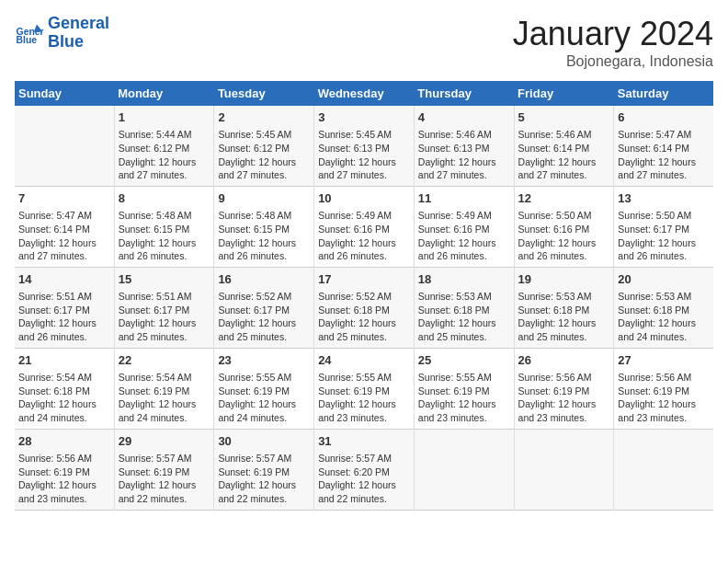 This screenshot has width=728, height=563. I want to click on calendar-cell: 13Sunrise: 5:50 AM Sunset: 6:17 PM Dayli…, so click(664, 226).